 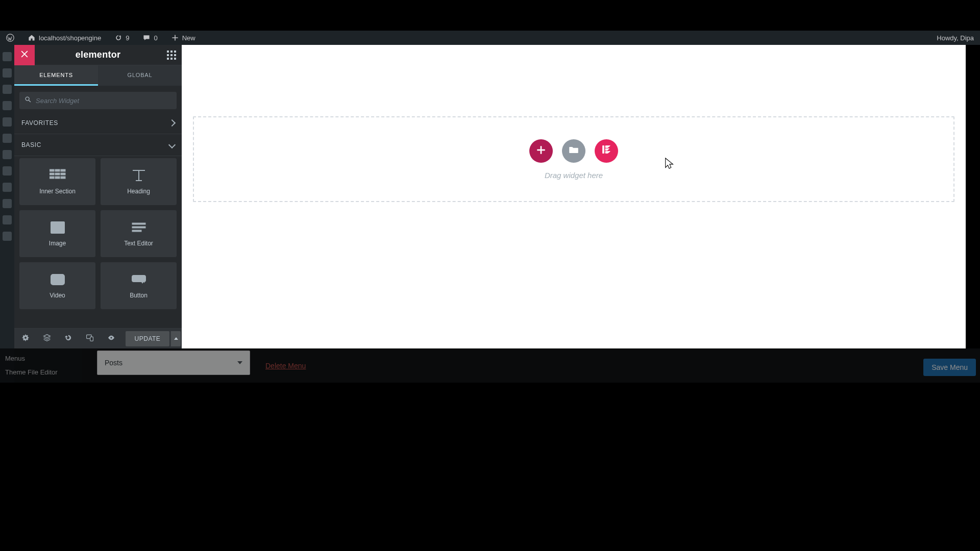 I want to click on comment-icon, so click(x=146, y=38).